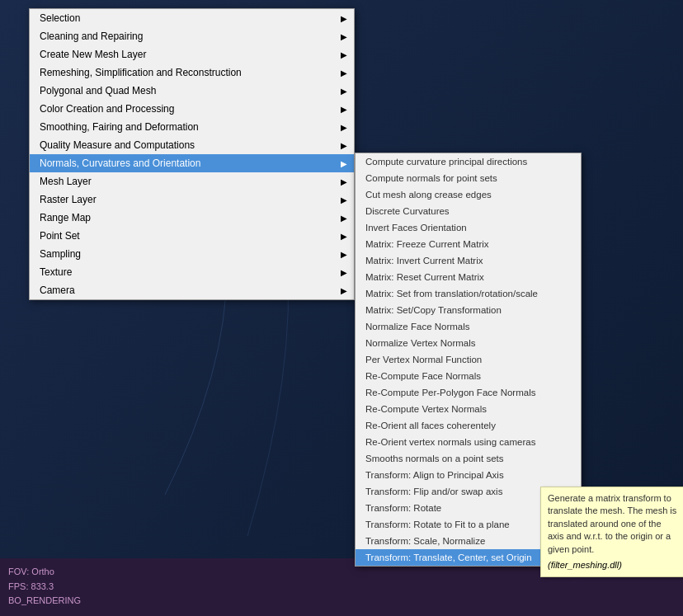 Image resolution: width=683 pixels, height=616 pixels. What do you see at coordinates (469, 442) in the screenshot?
I see `submenu-item: Re-Orient vertex normals using cameras` at bounding box center [469, 442].